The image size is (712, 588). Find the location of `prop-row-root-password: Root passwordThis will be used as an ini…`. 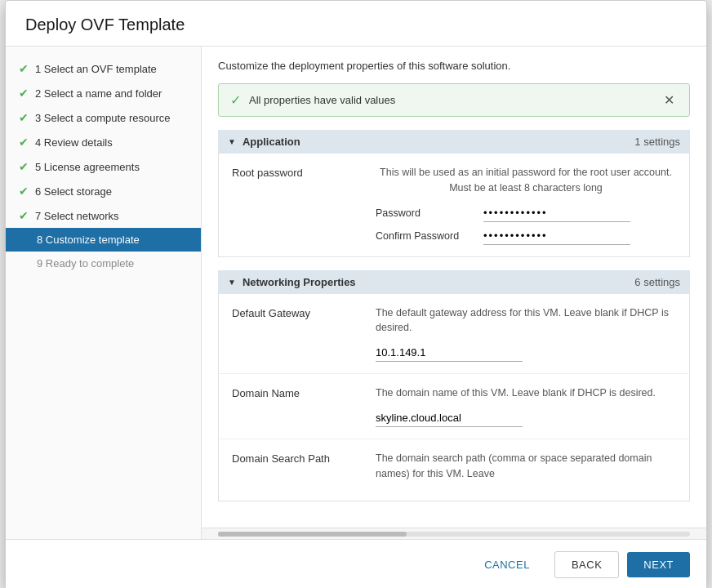

prop-row-root-password: Root passwordThis will be used as an ini… is located at coordinates (454, 205).